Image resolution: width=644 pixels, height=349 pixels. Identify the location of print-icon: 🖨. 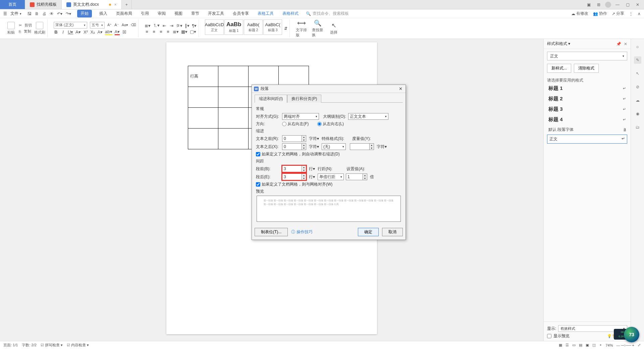
(44, 14).